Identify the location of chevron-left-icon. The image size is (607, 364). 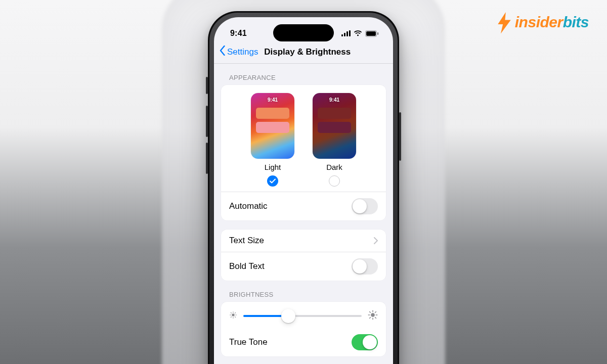
(223, 52).